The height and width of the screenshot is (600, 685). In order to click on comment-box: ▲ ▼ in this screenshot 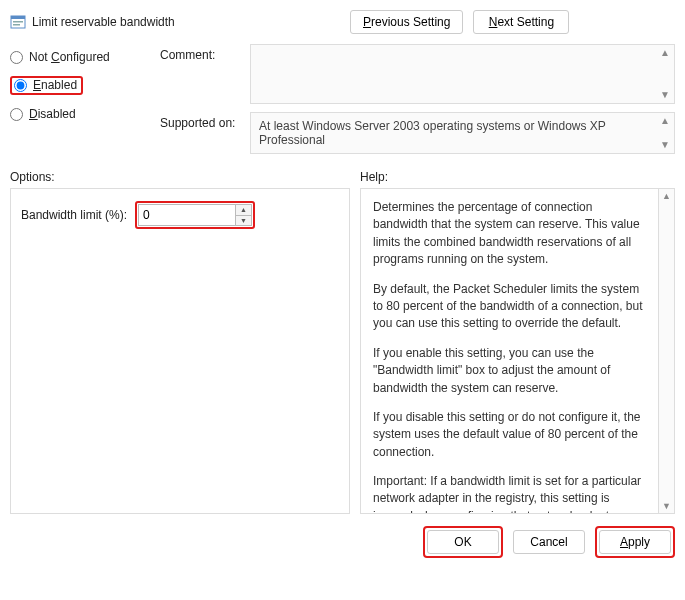, I will do `click(462, 74)`.